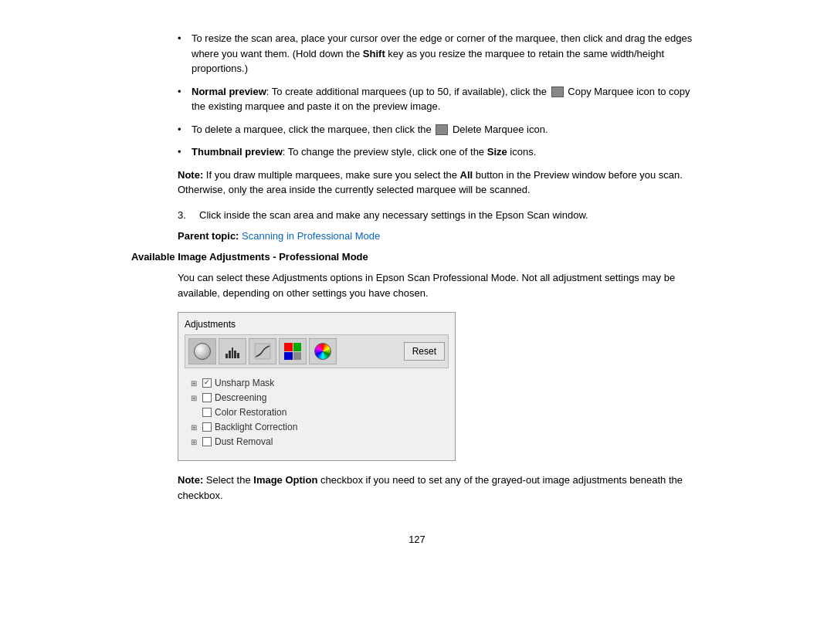 This screenshot has height=644, width=834. I want to click on descreening-label: Descreening, so click(241, 398).